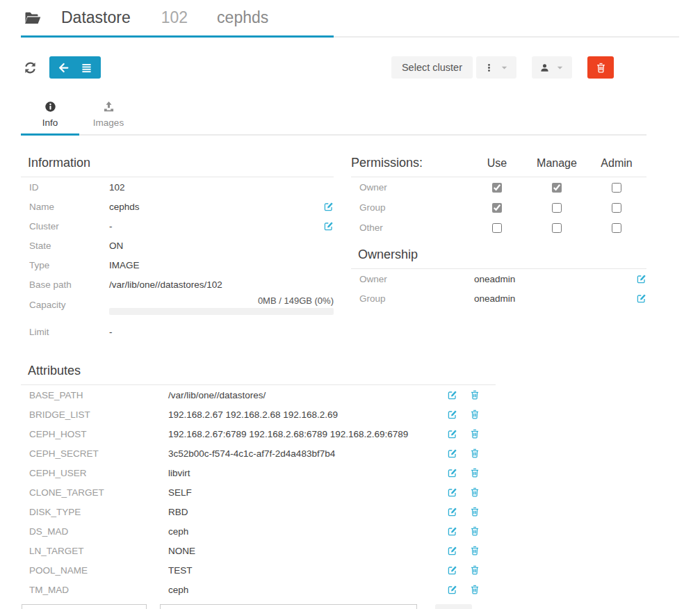 This screenshot has width=700, height=609. I want to click on permissions-col-manage: Manage, so click(557, 163).